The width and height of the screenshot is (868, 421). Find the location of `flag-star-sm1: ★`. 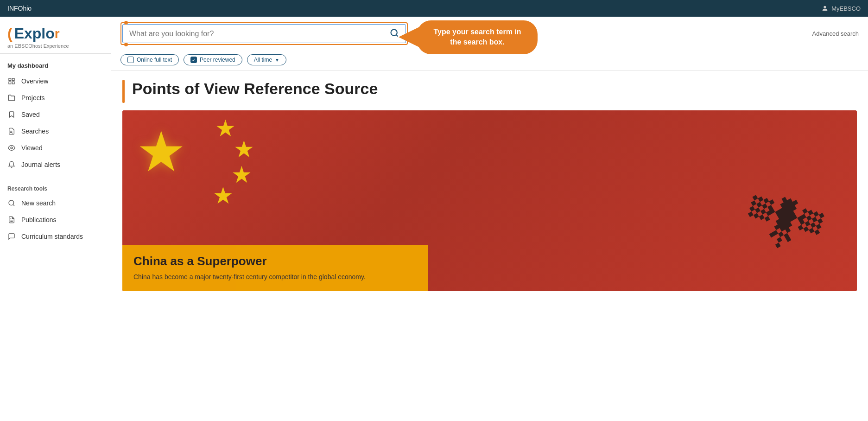

flag-star-sm1: ★ is located at coordinates (225, 128).